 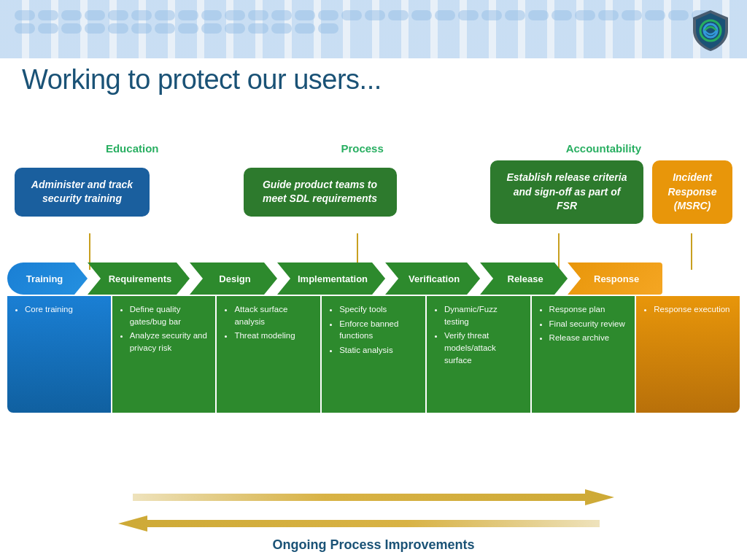 What do you see at coordinates (374, 192) in the screenshot?
I see `top-boxes: Administer and track security training G…` at bounding box center [374, 192].